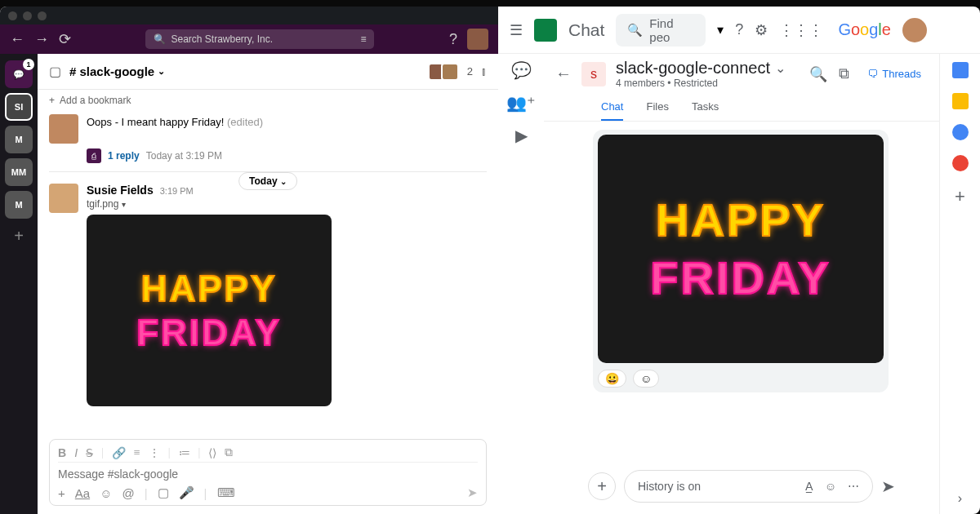 The width and height of the screenshot is (980, 514). Describe the element at coordinates (82, 493) in the screenshot. I see `format-icon: Aa` at that location.